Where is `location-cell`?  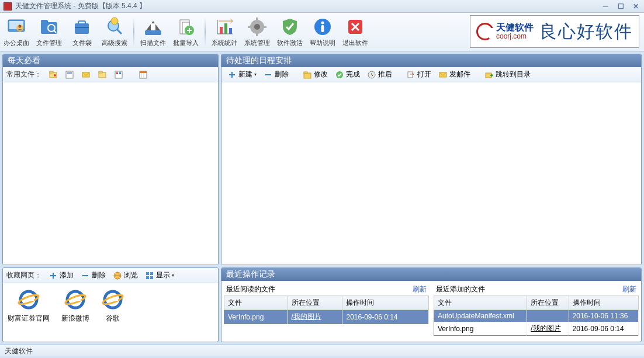
location-cell is located at coordinates (548, 317).